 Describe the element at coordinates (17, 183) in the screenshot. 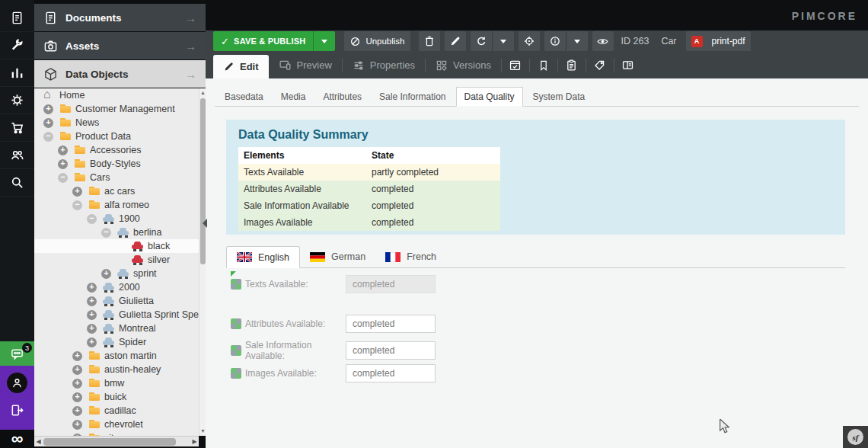

I see `rail-search-button` at that location.